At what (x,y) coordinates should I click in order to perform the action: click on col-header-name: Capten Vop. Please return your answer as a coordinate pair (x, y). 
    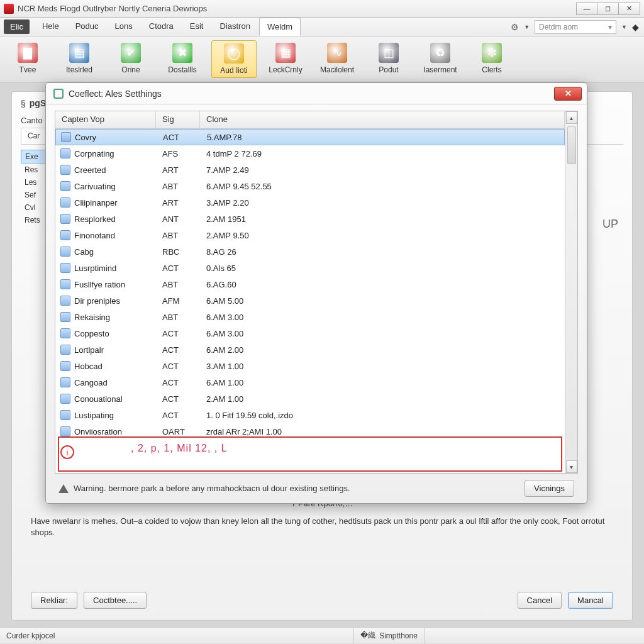
    Looking at the image, I should click on (106, 119).